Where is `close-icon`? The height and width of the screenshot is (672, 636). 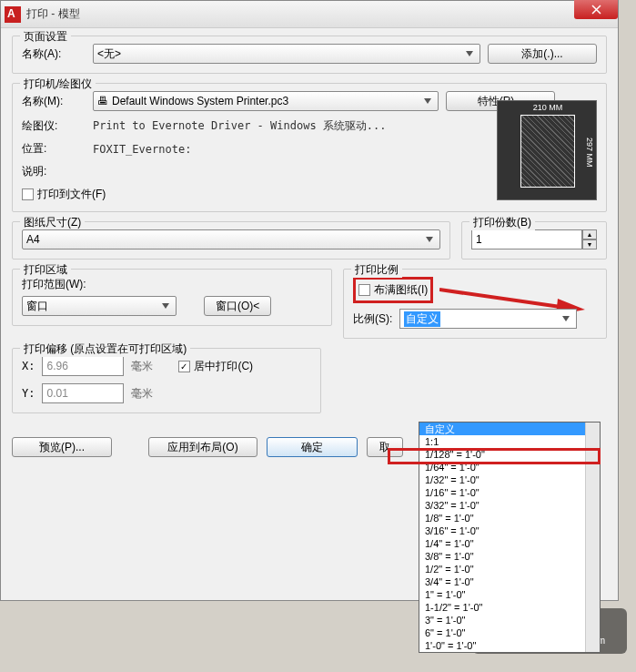
close-icon is located at coordinates (597, 9).